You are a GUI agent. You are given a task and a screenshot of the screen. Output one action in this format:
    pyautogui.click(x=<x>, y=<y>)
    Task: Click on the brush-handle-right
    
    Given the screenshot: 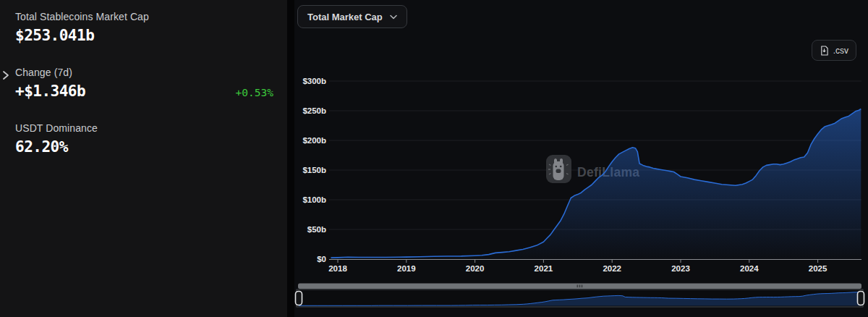 What is the action you would take?
    pyautogui.click(x=861, y=298)
    